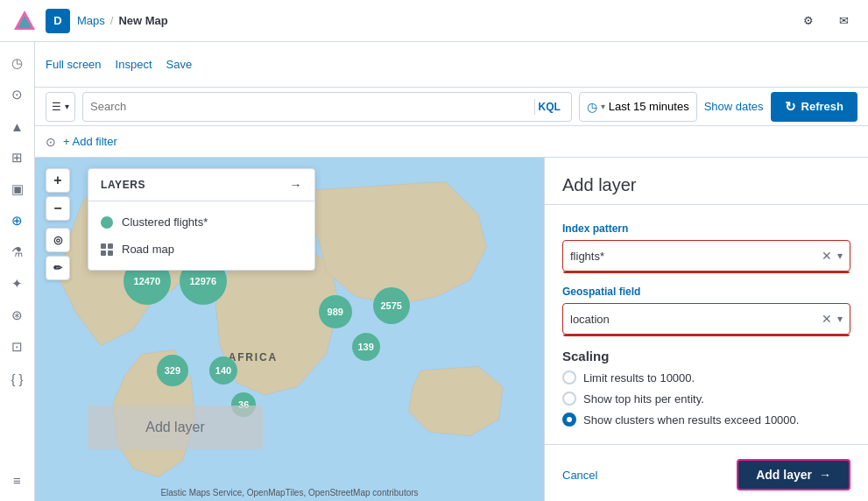 Image resolution: width=868 pixels, height=501 pixels. Describe the element at coordinates (201, 186) in the screenshot. I see `layers-panel-header: LAYERS →` at that location.